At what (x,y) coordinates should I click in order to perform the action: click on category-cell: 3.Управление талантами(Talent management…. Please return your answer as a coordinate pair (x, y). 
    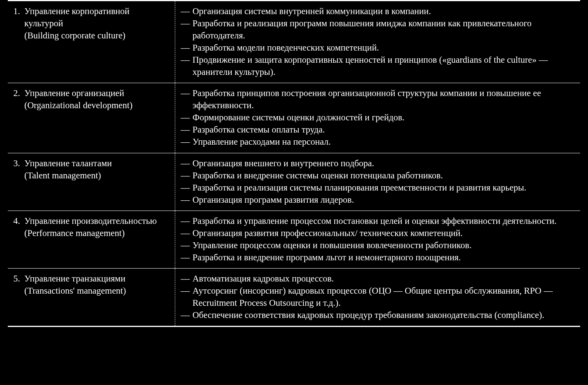
    Looking at the image, I should click on (92, 182).